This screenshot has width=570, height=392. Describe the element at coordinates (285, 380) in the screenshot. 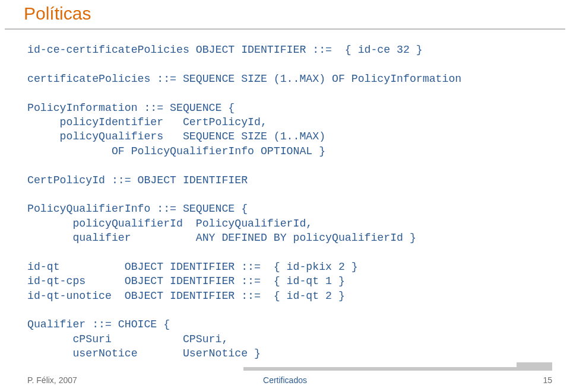

I see `footer-section: Certificados` at that location.